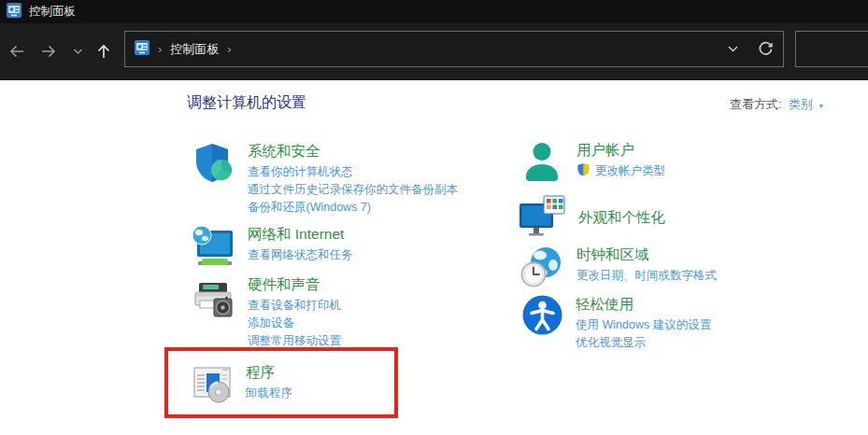 This screenshot has height=435, width=868. Describe the element at coordinates (213, 312) in the screenshot. I see `printer-speaker-icon` at that location.